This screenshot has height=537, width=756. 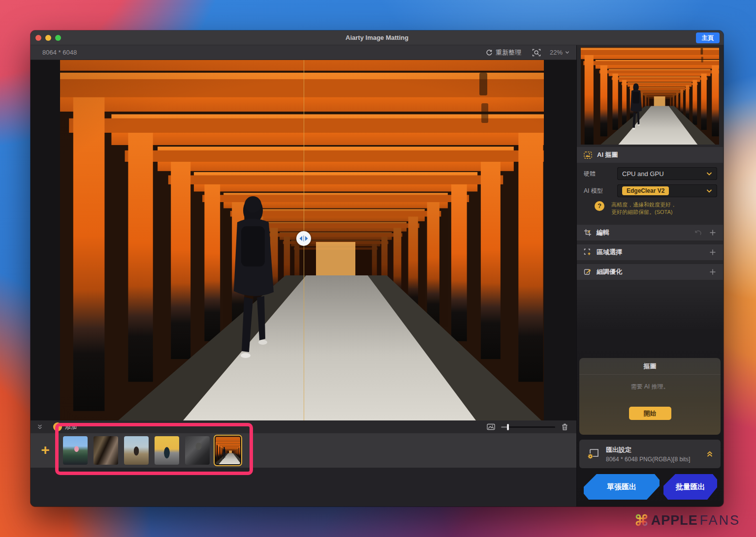 I want to click on section-refine: 細調優化, so click(x=650, y=272).